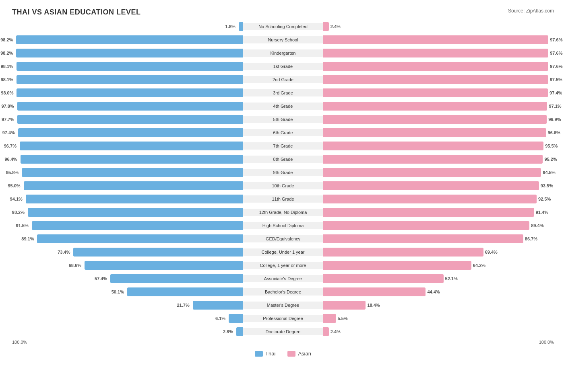  What do you see at coordinates (127, 93) in the screenshot?
I see `left-bar-section: 98.0%` at bounding box center [127, 93].